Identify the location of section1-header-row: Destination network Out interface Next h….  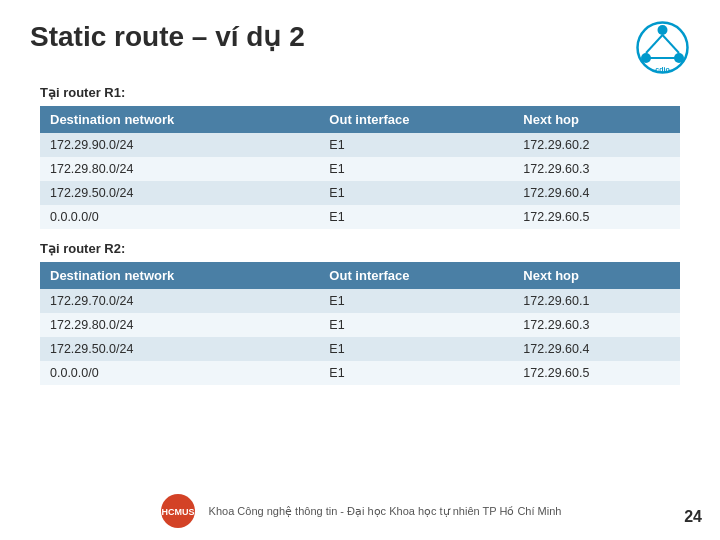
(360, 120).